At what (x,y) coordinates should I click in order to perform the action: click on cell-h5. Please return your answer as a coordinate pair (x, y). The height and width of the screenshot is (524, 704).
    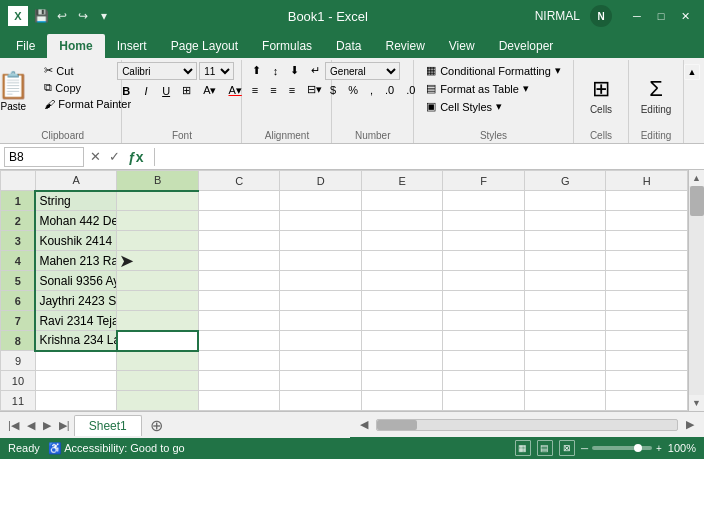
    Looking at the image, I should click on (647, 281).